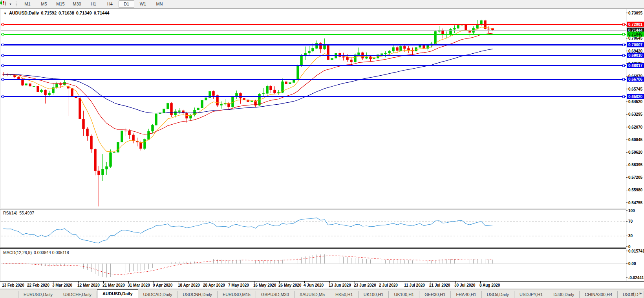 The width and height of the screenshot is (644, 298). Describe the element at coordinates (66, 13) in the screenshot. I see `ohlc-high: 0.71638` at that location.